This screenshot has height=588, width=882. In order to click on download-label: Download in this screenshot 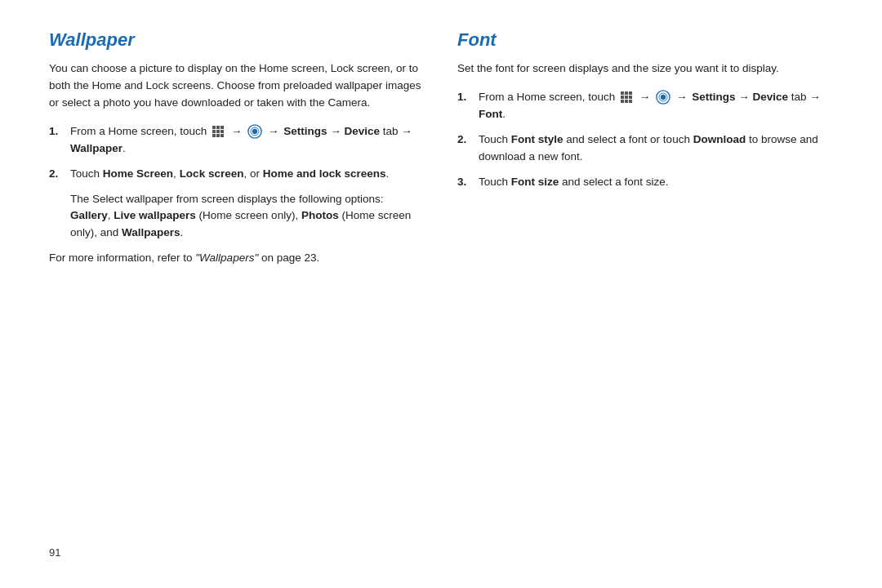, I will do `click(720, 139)`.